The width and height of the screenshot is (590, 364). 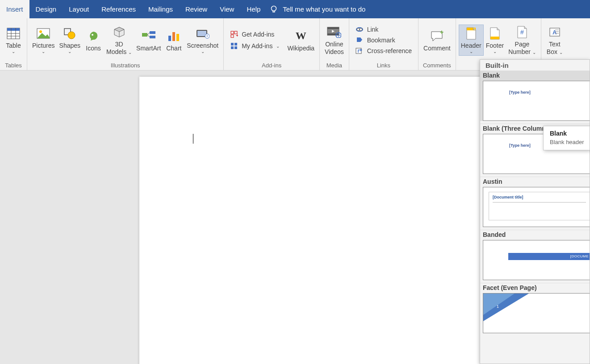 What do you see at coordinates (126, 45) in the screenshot?
I see `group-illustrations: Pictures ⌄ Shapes ⌄ Icons 3D Models ⌄ Sm…` at bounding box center [126, 45].